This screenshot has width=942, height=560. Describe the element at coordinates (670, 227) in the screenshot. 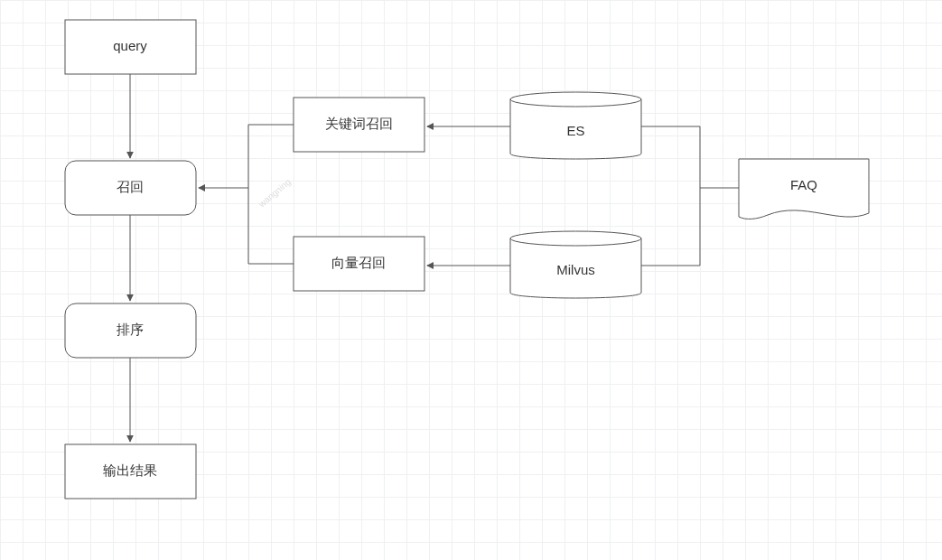

I see `conn-faq-milvus` at that location.